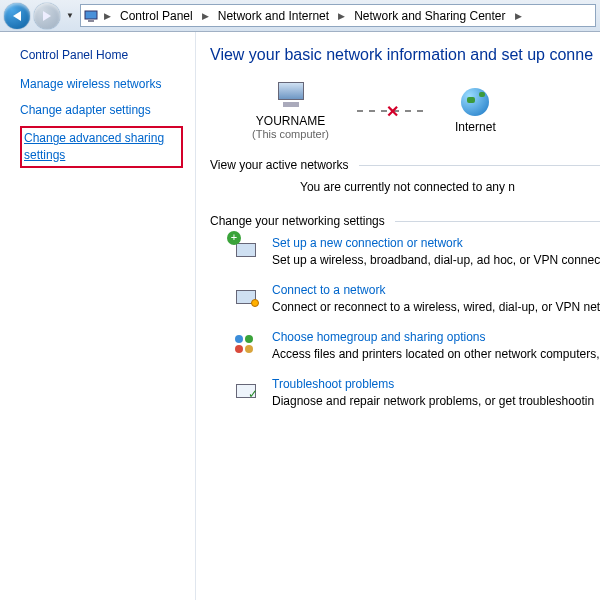  What do you see at coordinates (405, 221) in the screenshot?
I see `change-settings-header: Change your networking settings` at bounding box center [405, 221].